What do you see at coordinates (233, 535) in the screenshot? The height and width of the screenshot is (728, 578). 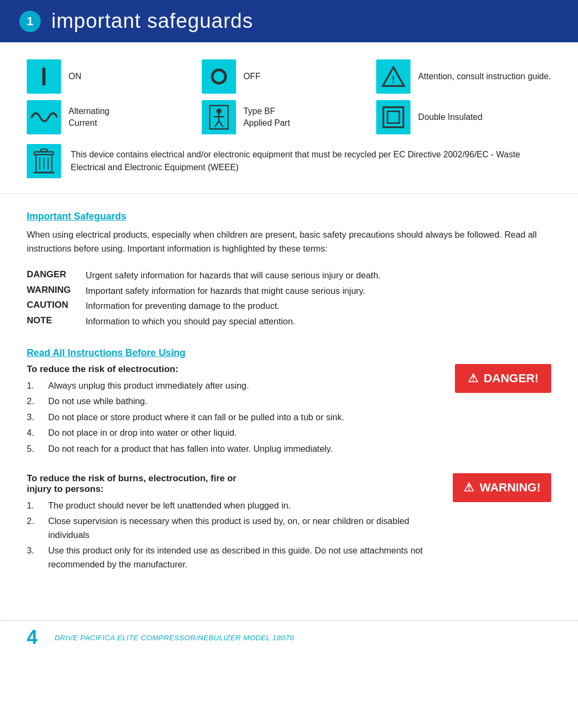 I see `warning-list: 1.The product should never be left unatt…` at bounding box center [233, 535].